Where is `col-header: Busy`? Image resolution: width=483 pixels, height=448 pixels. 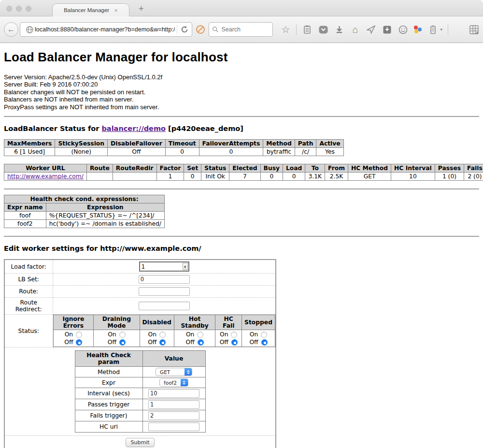
col-header: Busy is located at coordinates (271, 168).